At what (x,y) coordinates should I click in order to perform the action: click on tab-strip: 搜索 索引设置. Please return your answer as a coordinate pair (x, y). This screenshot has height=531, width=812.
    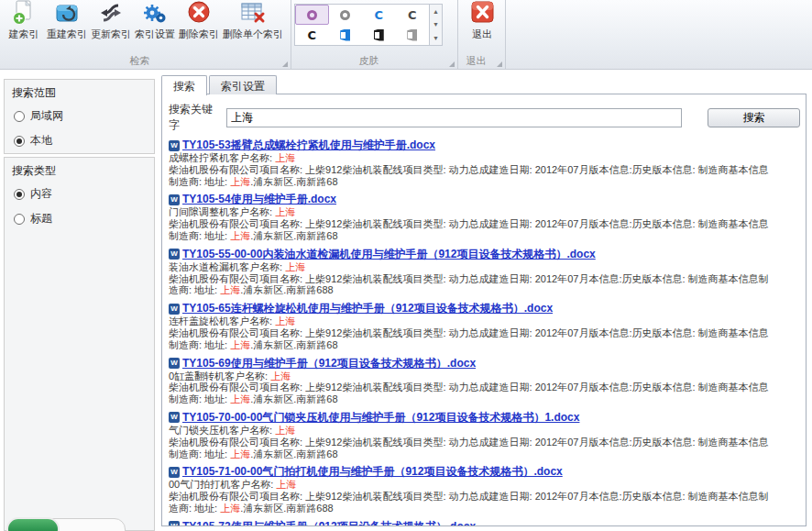
    Looking at the image, I should click on (484, 84).